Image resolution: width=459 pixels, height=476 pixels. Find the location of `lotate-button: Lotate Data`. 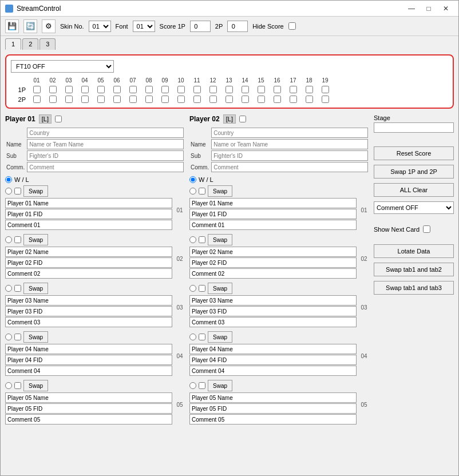

lotate-button: Lotate Data is located at coordinates (414, 251).